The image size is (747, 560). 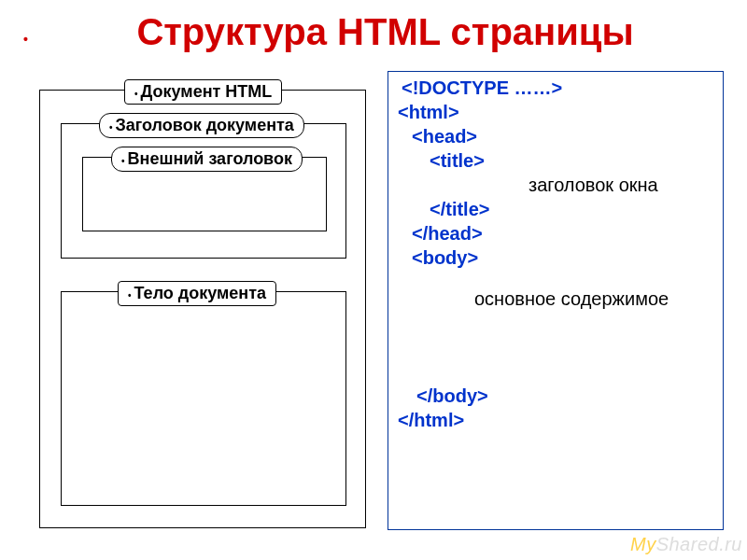 I want to click on body-box: Тело документа, so click(x=204, y=399).